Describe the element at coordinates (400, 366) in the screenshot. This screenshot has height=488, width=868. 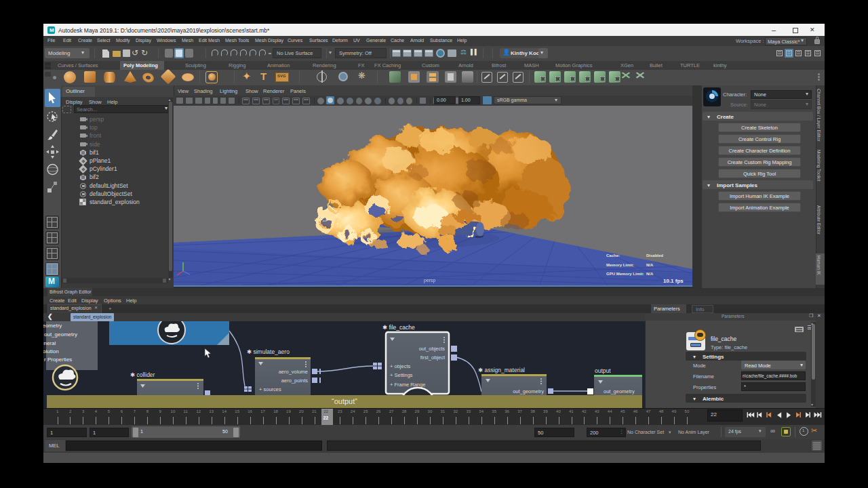
I see `svg-text: + objects` at that location.